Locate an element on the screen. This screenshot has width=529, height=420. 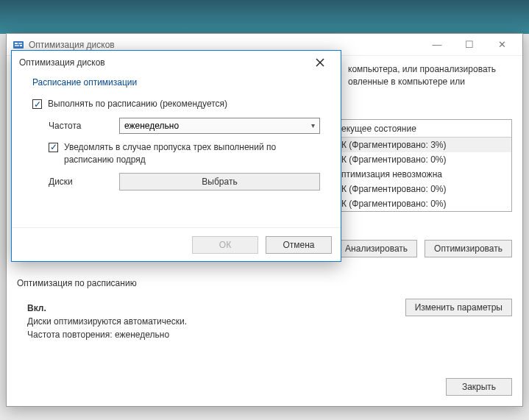
defrag-icon is located at coordinates (18, 45).